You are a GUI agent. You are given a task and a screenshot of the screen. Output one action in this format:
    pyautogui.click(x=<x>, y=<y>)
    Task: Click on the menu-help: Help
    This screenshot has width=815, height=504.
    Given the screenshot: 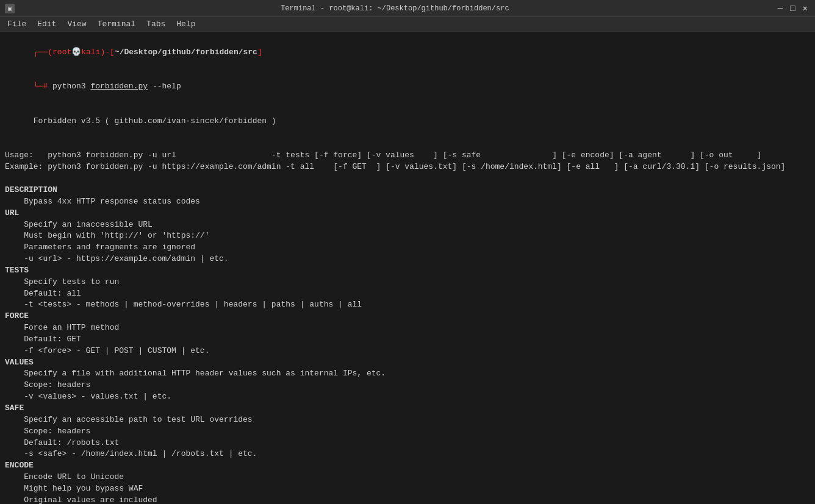 What is the action you would take?
    pyautogui.click(x=185, y=24)
    